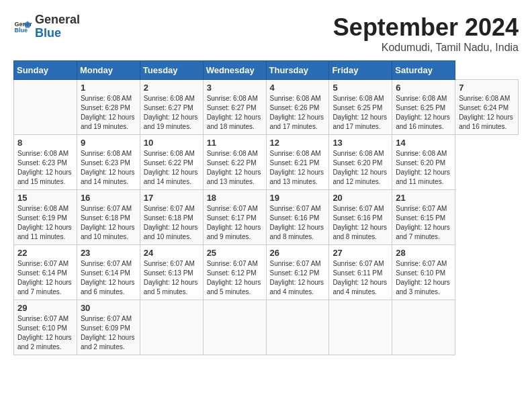 The width and height of the screenshot is (532, 411). I want to click on svg-text: Blue, so click(21, 30).